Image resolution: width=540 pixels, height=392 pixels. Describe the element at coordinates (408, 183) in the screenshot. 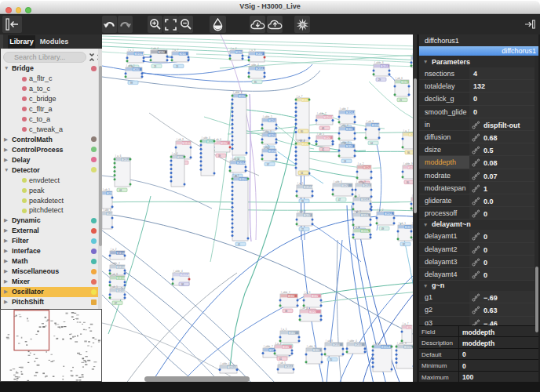

I see `svg-text: 80` at that location.